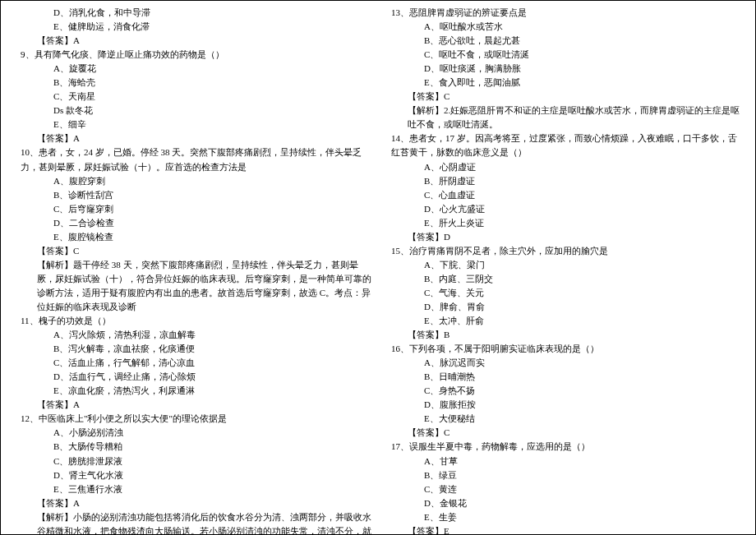  I want to click on text-line: C、天南星, so click(192, 97).